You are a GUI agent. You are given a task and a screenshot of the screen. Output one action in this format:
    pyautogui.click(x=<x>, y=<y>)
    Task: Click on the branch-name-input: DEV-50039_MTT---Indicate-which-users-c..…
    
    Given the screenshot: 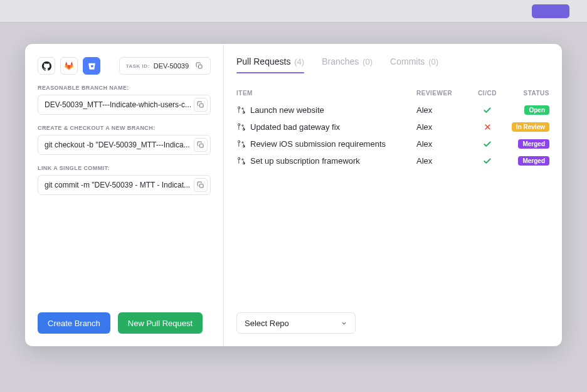 What is the action you would take?
    pyautogui.click(x=124, y=105)
    